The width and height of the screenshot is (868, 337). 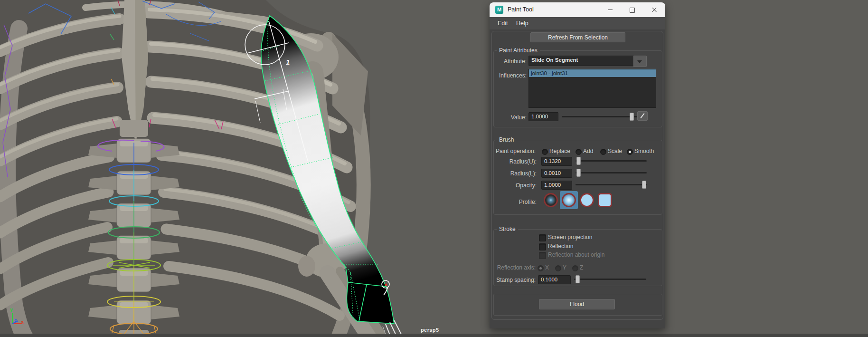 What do you see at coordinates (551, 200) in the screenshot?
I see `profile-gaussian-icon` at bounding box center [551, 200].